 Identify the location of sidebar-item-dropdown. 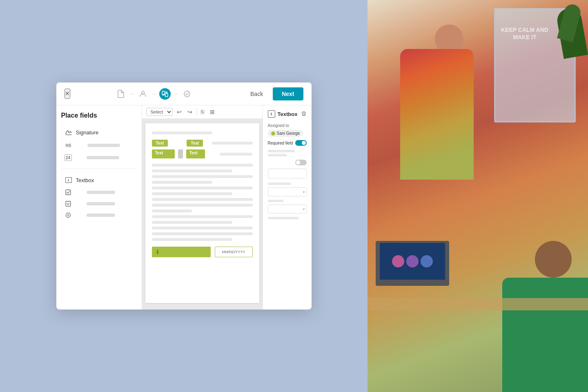
(99, 204).